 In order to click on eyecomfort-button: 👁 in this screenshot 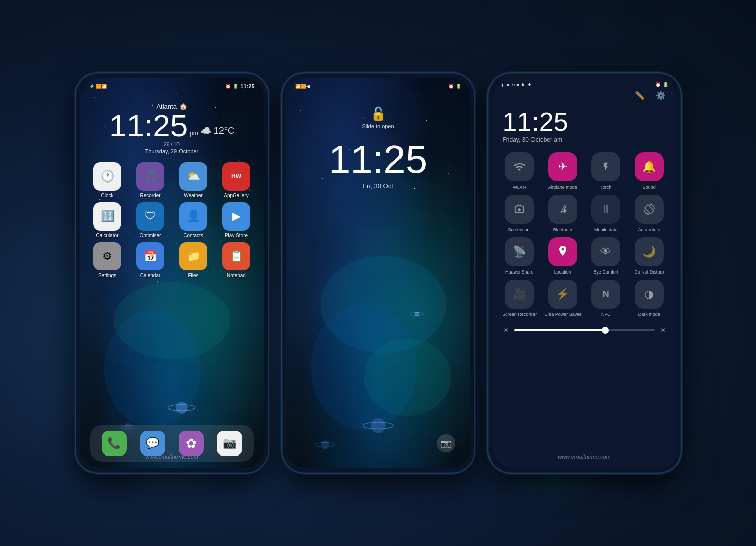, I will do `click(606, 252)`.